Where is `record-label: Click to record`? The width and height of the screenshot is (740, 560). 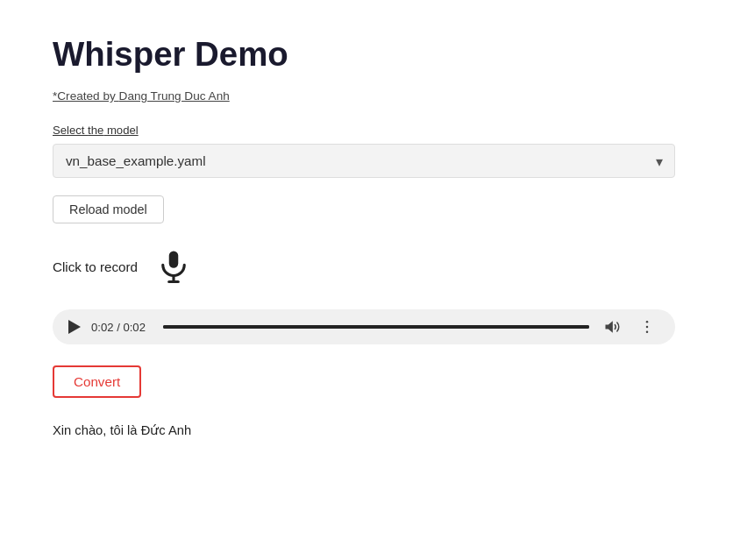
record-label: Click to record is located at coordinates (95, 266).